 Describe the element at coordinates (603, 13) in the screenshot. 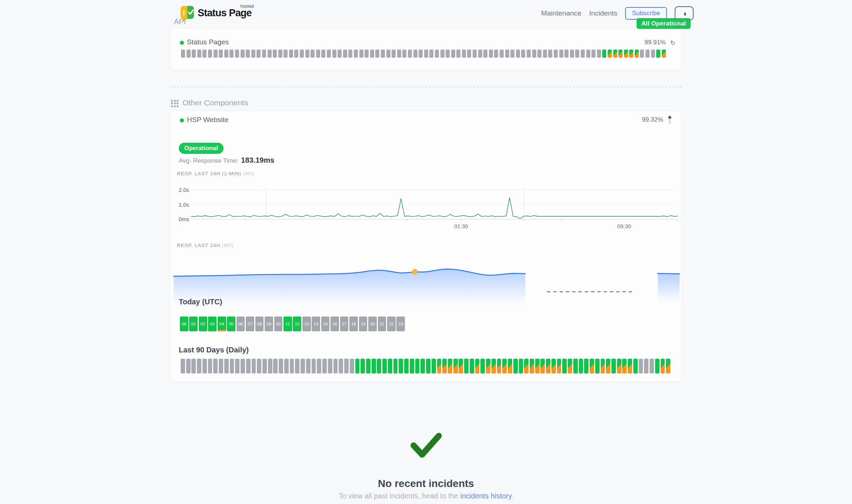

I see `nav-incidents: Incidents` at that location.